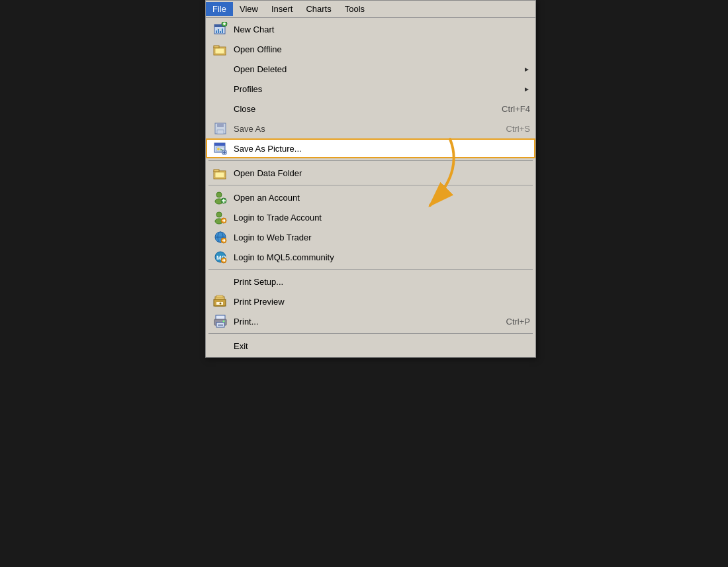 Image resolution: width=728 pixels, height=567 pixels. Describe the element at coordinates (516, 109) in the screenshot. I see `close-shortcut: Ctrl+F4` at that location.